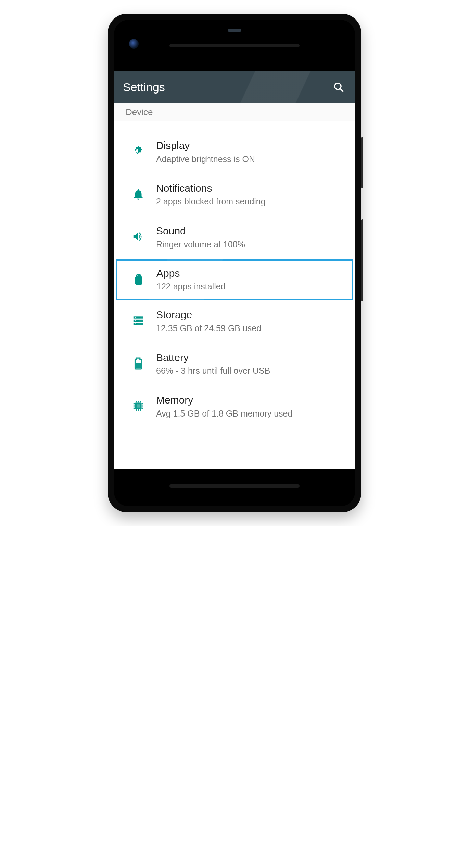 The width and height of the screenshot is (469, 868). What do you see at coordinates (248, 364) in the screenshot?
I see `row-texts: Battery66% - 3 hrs until full over USB` at bounding box center [248, 364].